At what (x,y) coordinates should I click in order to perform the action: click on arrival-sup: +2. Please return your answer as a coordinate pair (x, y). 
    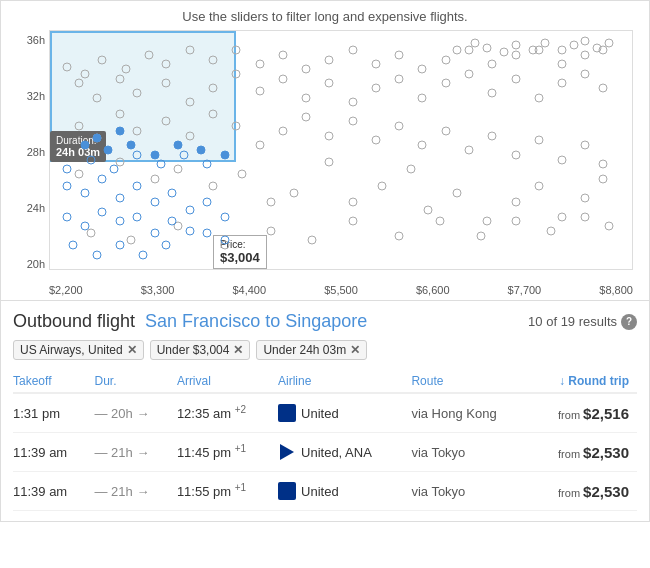
    Looking at the image, I should click on (240, 410).